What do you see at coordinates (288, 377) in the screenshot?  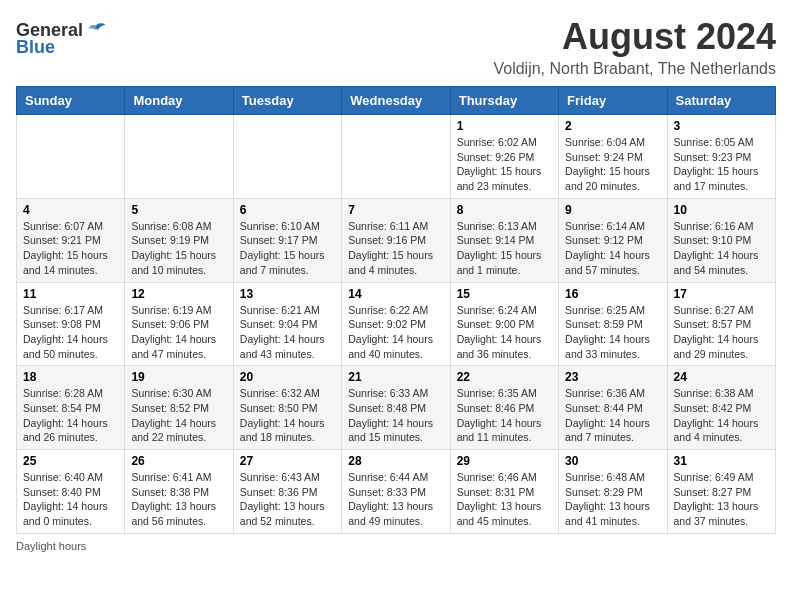 I see `day-number: 20` at bounding box center [288, 377].